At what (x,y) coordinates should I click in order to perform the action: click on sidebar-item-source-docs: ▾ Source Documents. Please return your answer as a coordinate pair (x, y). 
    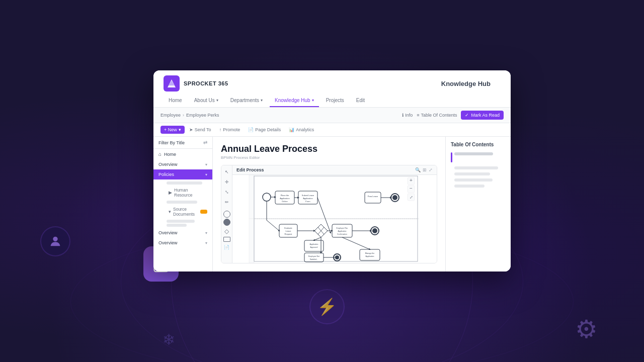
    Looking at the image, I should click on (187, 212).